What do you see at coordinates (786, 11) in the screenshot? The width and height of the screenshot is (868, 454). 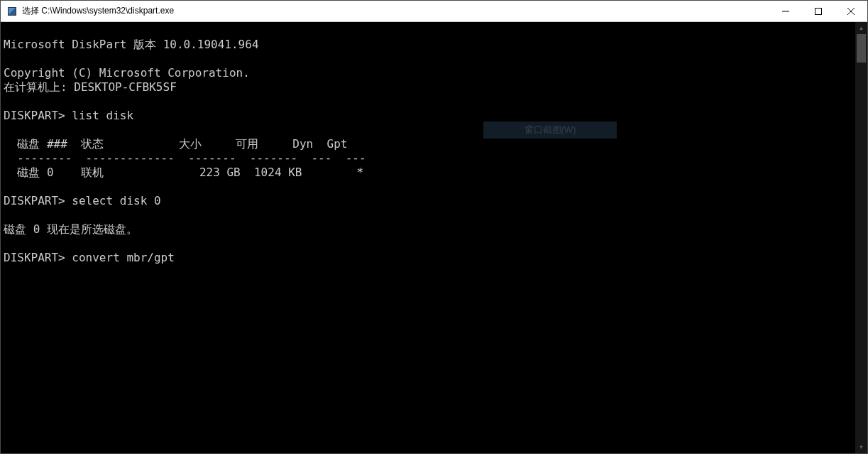 I see `minimize-button` at bounding box center [786, 11].